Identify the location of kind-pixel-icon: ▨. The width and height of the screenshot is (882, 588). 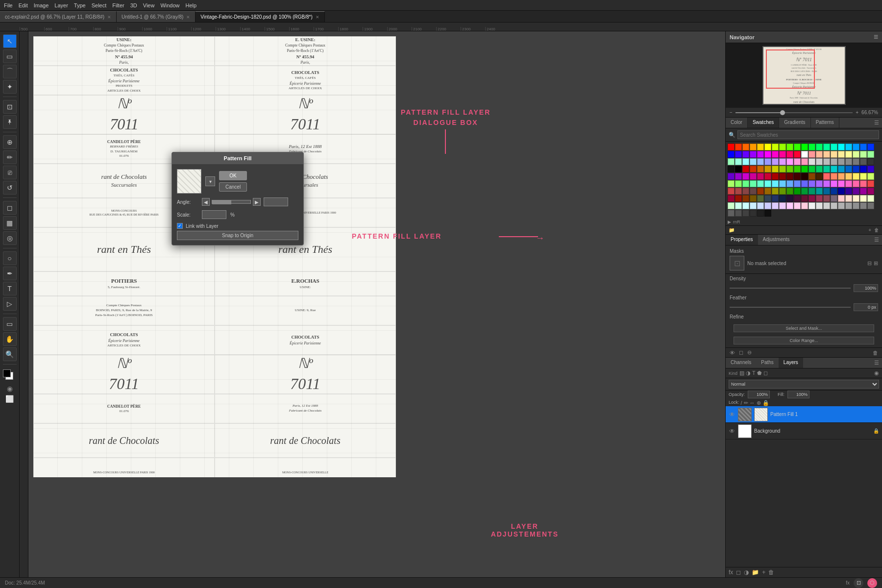
(742, 373).